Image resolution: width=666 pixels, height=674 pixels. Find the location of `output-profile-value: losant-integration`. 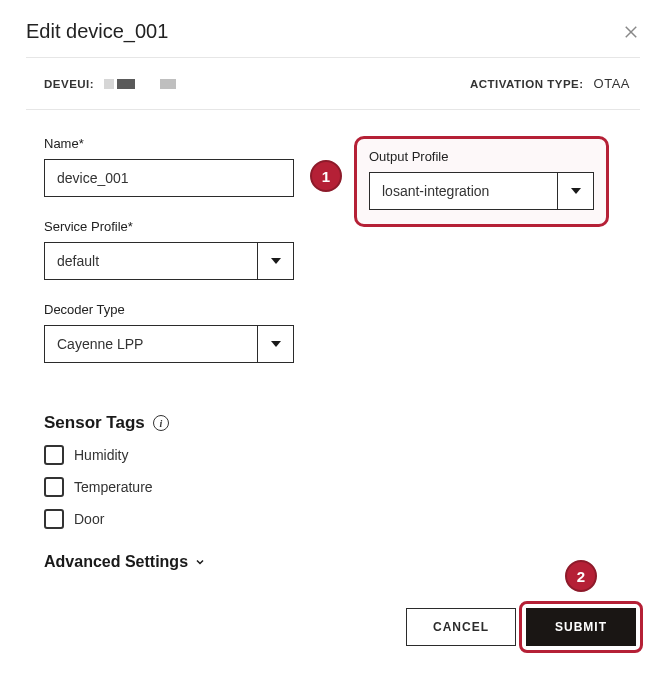

output-profile-value: losant-integration is located at coordinates (464, 191).